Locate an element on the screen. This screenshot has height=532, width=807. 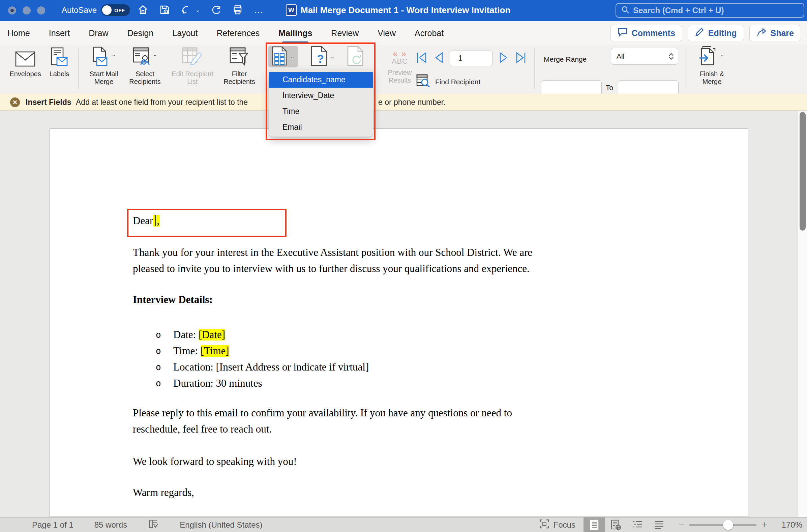
print-layout-view-button is located at coordinates (594, 525).